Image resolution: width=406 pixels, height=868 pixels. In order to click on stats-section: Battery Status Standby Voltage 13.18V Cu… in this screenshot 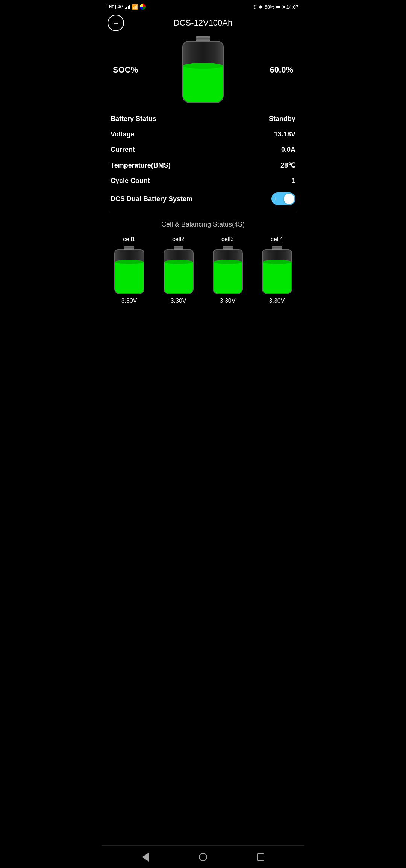, I will do `click(203, 160)`.